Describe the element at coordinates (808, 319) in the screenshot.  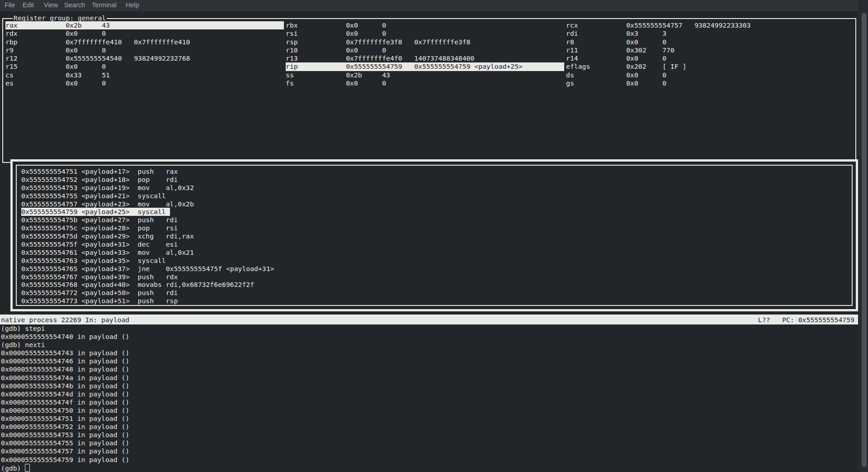
I see `status-pc-info: L?? PC: 0x555555554759` at that location.